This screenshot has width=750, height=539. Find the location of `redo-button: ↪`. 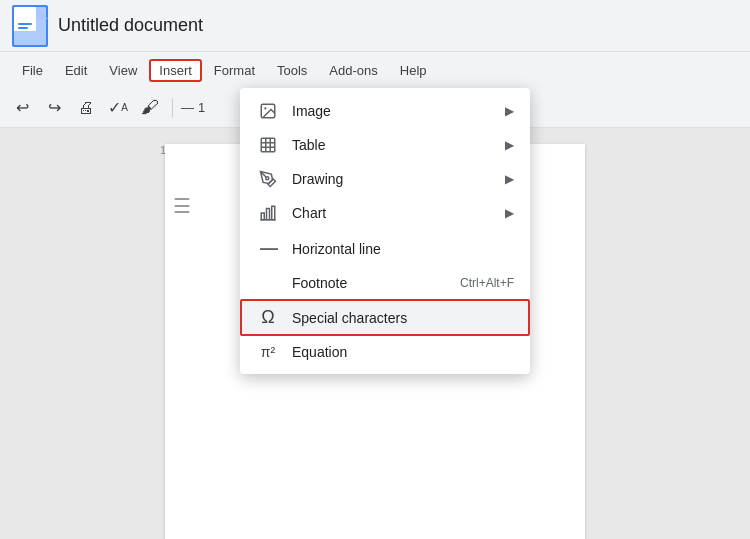

redo-button: ↪ is located at coordinates (54, 108).